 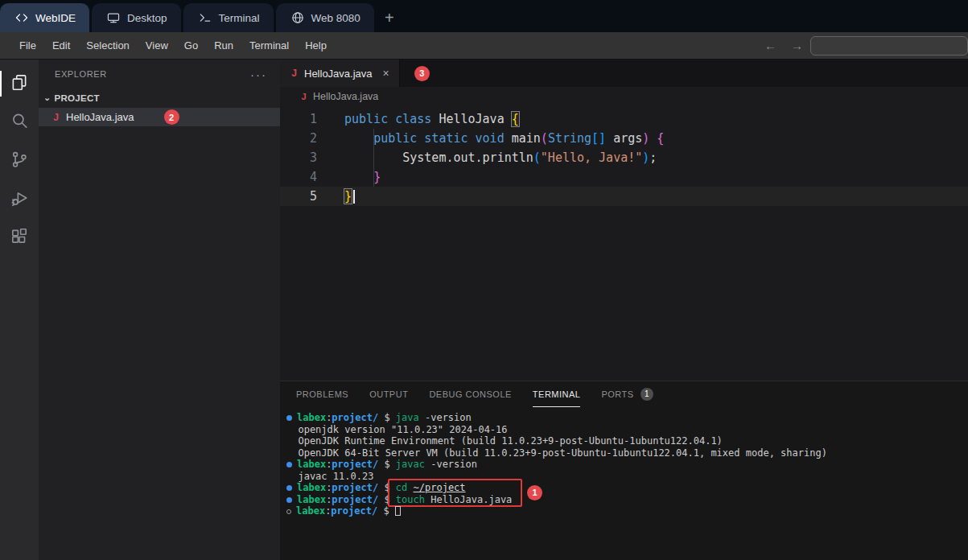 What do you see at coordinates (19, 161) in the screenshot?
I see `activity-source-control` at bounding box center [19, 161].